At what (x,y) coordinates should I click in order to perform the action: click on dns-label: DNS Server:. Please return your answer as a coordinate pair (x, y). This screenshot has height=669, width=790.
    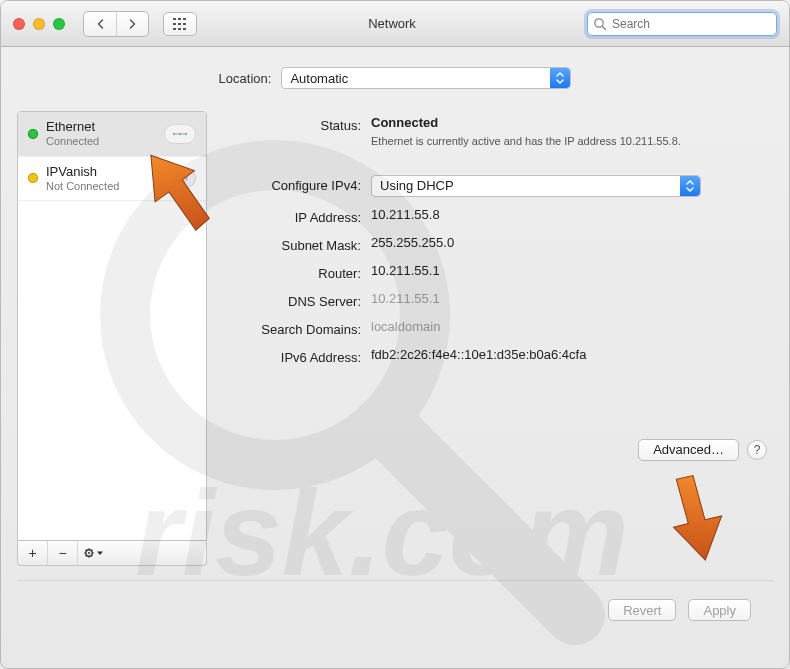
    Looking at the image, I should click on (296, 300).